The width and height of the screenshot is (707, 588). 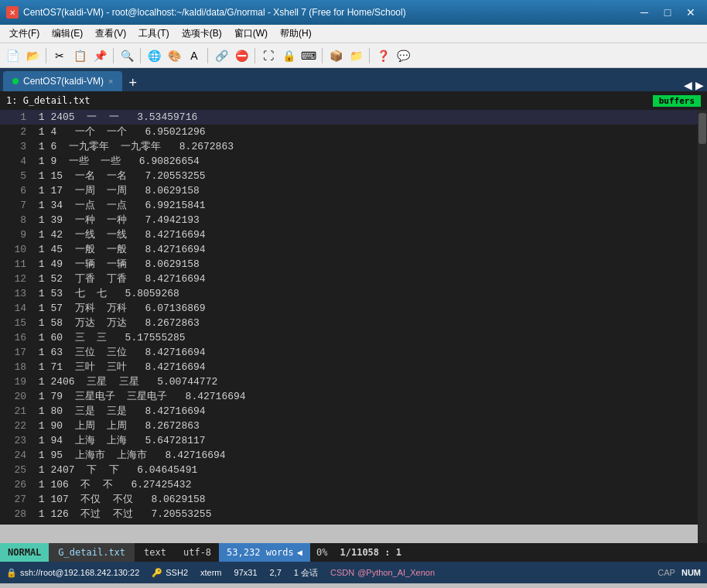 I want to click on app-icon: ✕, so click(x=12, y=12).